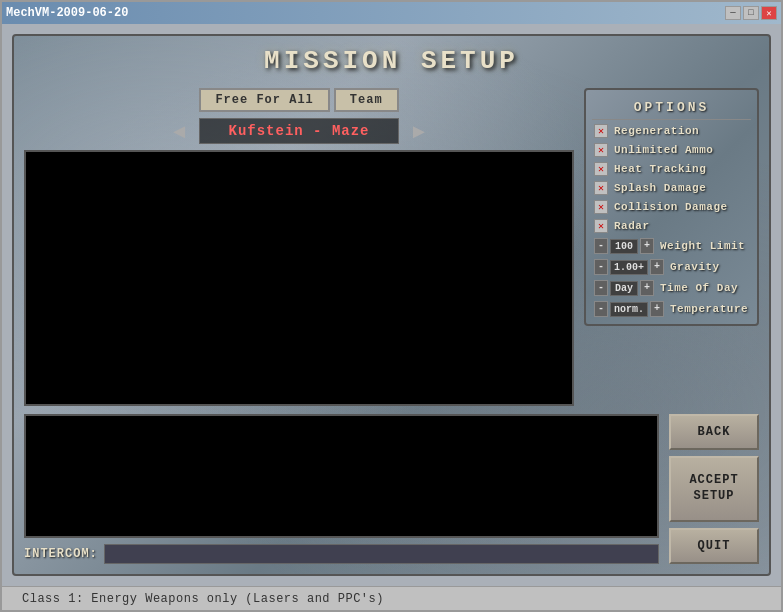 This screenshot has height=612, width=783. What do you see at coordinates (629, 309) in the screenshot?
I see `temperature-stepper: - norm. +` at bounding box center [629, 309].